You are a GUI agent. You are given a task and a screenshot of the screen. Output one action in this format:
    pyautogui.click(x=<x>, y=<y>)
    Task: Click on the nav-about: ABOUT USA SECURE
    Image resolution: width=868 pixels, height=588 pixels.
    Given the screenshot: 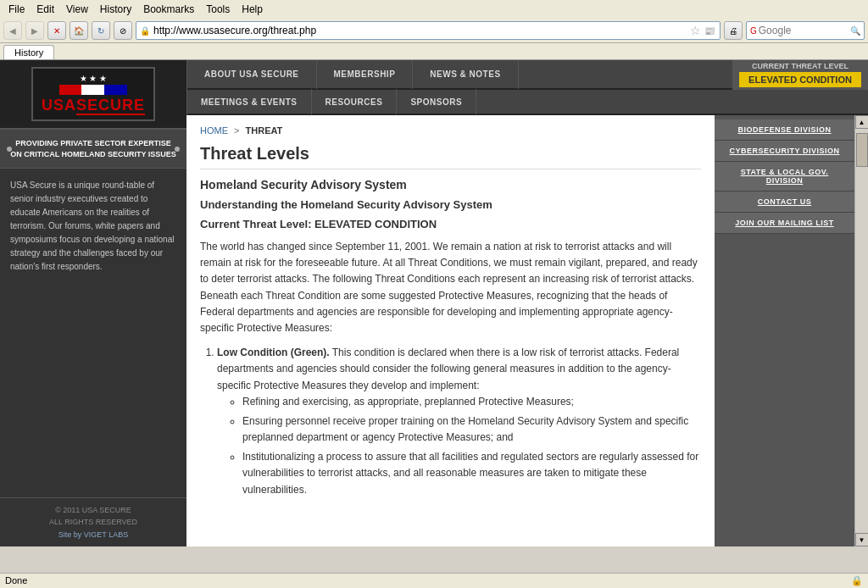 What is the action you would take?
    pyautogui.click(x=252, y=75)
    